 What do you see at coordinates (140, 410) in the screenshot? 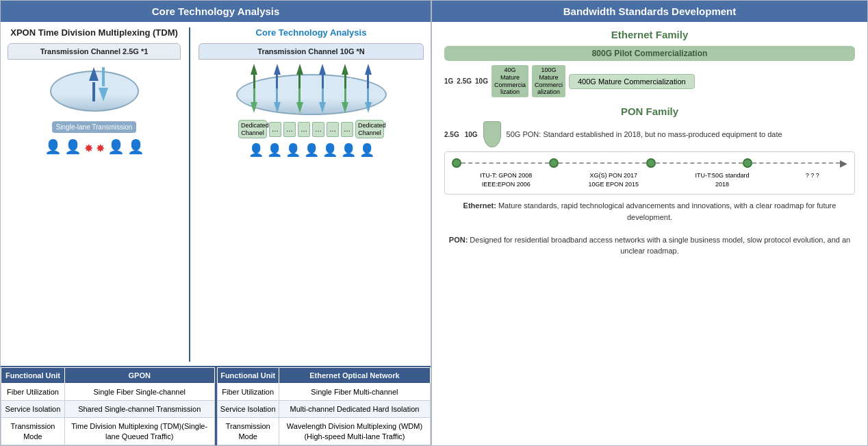
I see `gpon-row2-val: Shared Single-channel Transmission` at bounding box center [140, 410].